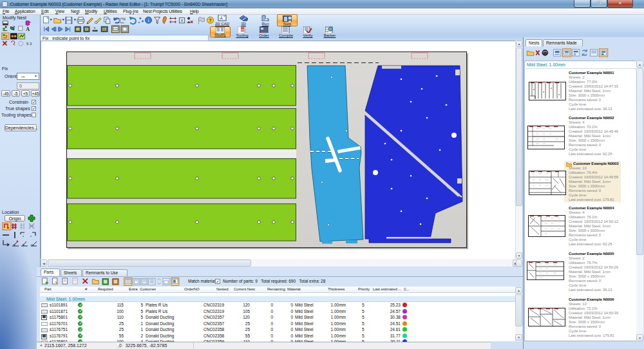 The width and height of the screenshot is (644, 349). Describe the element at coordinates (28, 30) in the screenshot. I see `svg-text: A` at that location.